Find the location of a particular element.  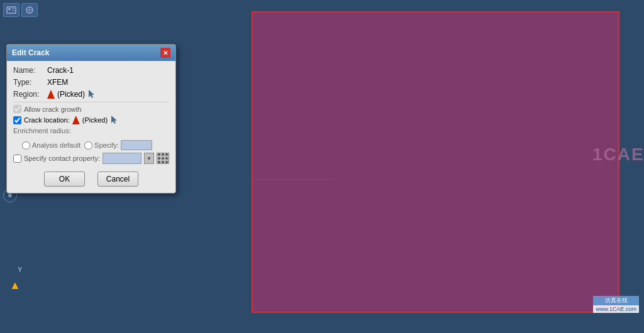

radio-analysis-default-label: Analysis default is located at coordinates (57, 145).